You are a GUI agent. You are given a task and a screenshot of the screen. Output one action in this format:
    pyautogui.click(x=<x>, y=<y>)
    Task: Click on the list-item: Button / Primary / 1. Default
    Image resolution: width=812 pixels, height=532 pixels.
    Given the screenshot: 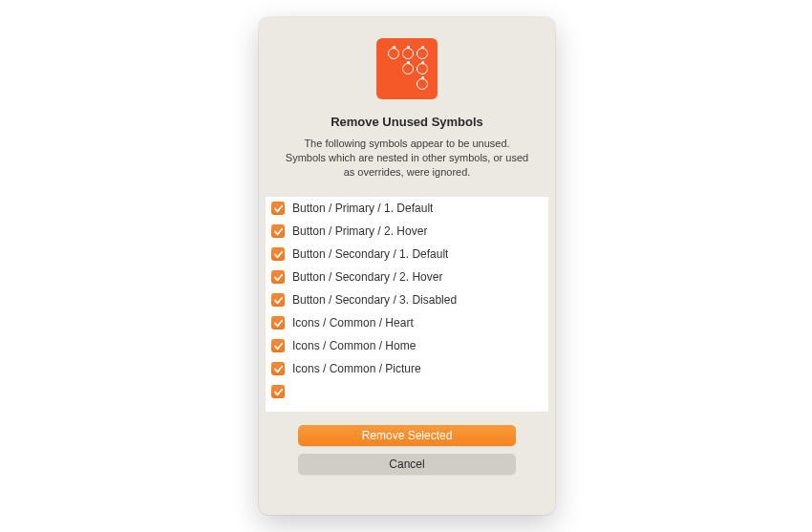 What is the action you would take?
    pyautogui.click(x=407, y=208)
    